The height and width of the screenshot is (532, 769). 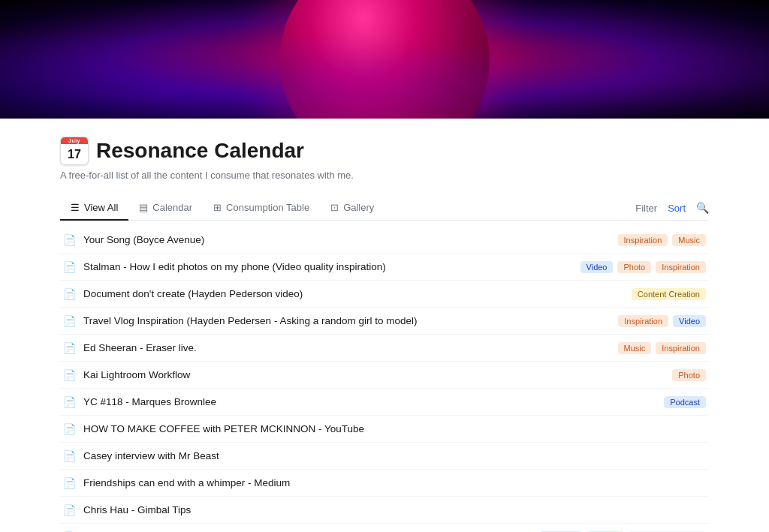 I want to click on calendar-icon-month: July, so click(x=74, y=141).